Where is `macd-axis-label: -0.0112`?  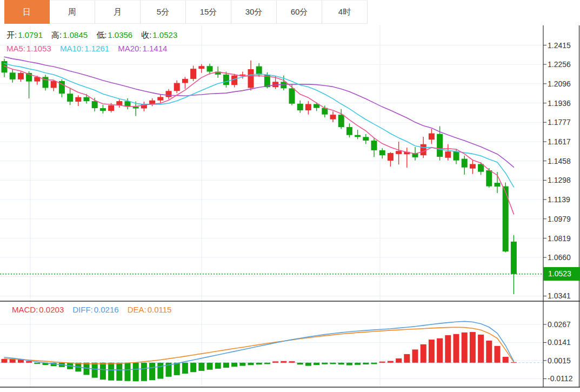
macd-axis-label: -0.0112 is located at coordinates (560, 378).